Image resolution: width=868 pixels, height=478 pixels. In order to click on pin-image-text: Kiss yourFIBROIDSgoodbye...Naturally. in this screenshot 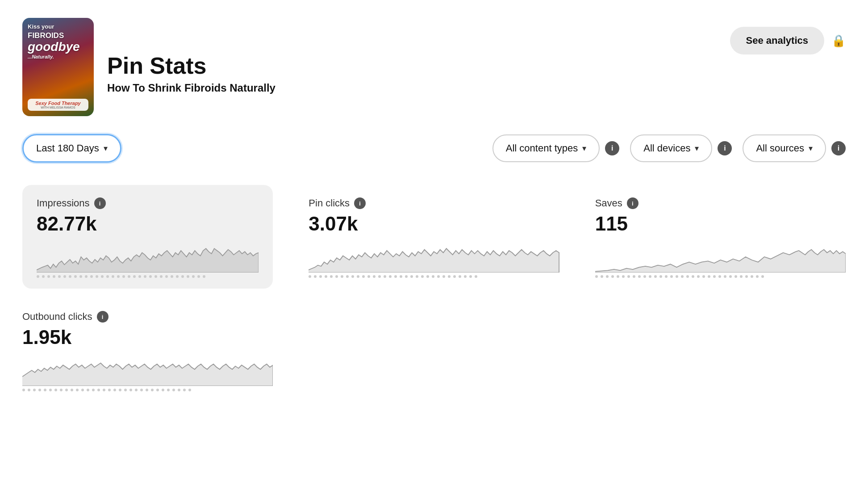, I will do `click(58, 42)`.